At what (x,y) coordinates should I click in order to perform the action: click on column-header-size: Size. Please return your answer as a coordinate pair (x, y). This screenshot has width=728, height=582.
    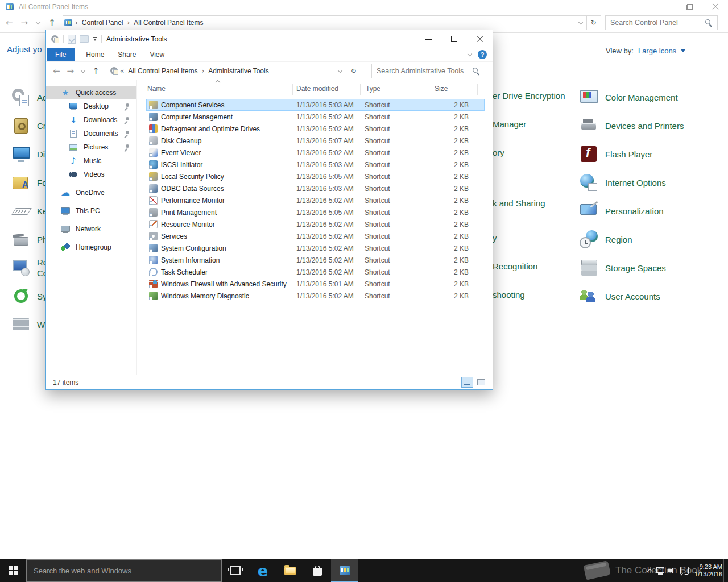
    Looking at the image, I should click on (441, 89).